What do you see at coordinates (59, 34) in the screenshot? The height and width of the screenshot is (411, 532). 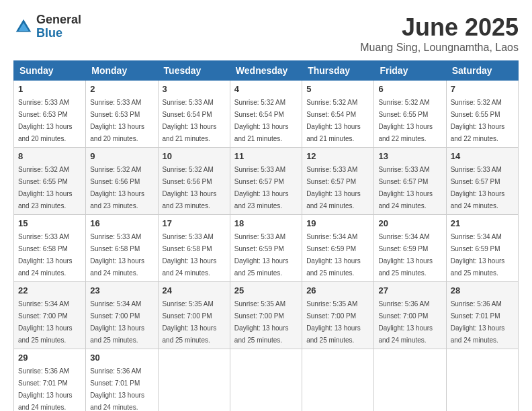 I see `logo-blue: Blue` at bounding box center [59, 34].